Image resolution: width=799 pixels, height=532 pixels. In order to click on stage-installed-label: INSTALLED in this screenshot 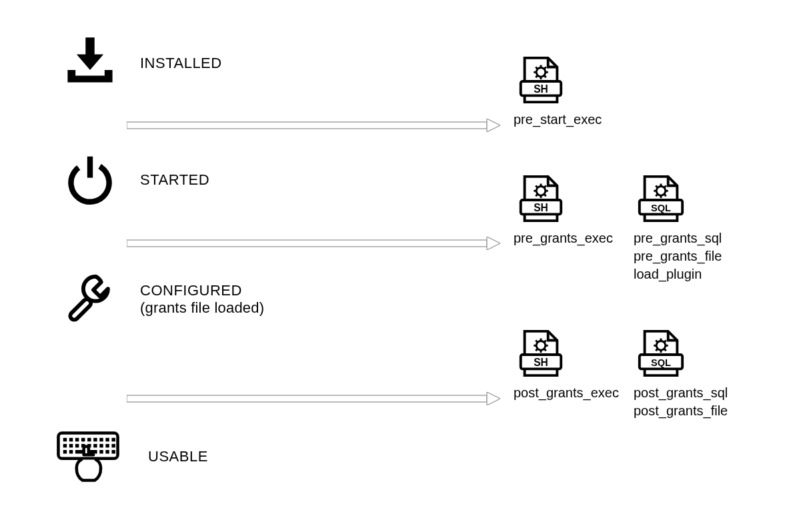, I will do `click(181, 63)`.